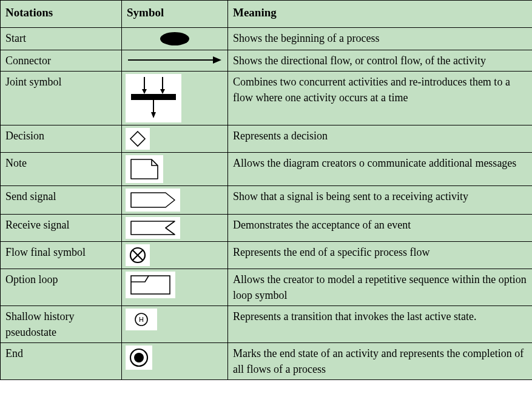  I want to click on meaning-cell: Allows the creator to model a repetitive…, so click(380, 287).